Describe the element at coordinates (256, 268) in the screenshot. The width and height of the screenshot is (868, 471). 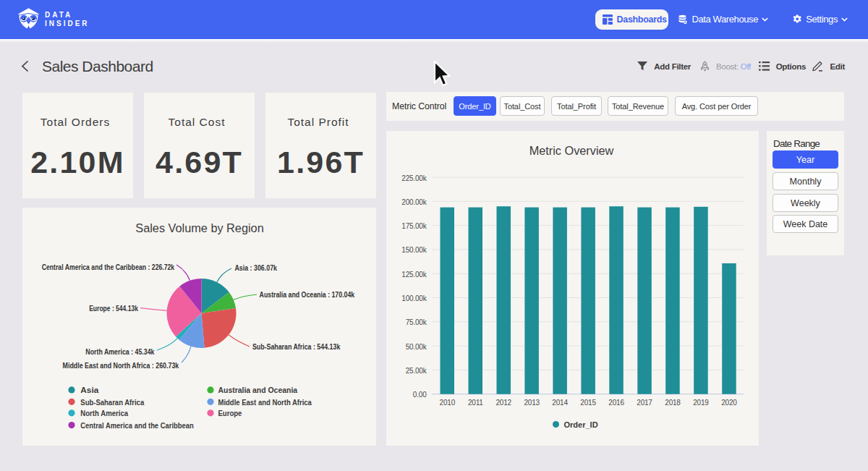
I see `svg-text: Asia : 306.07k` at that location.